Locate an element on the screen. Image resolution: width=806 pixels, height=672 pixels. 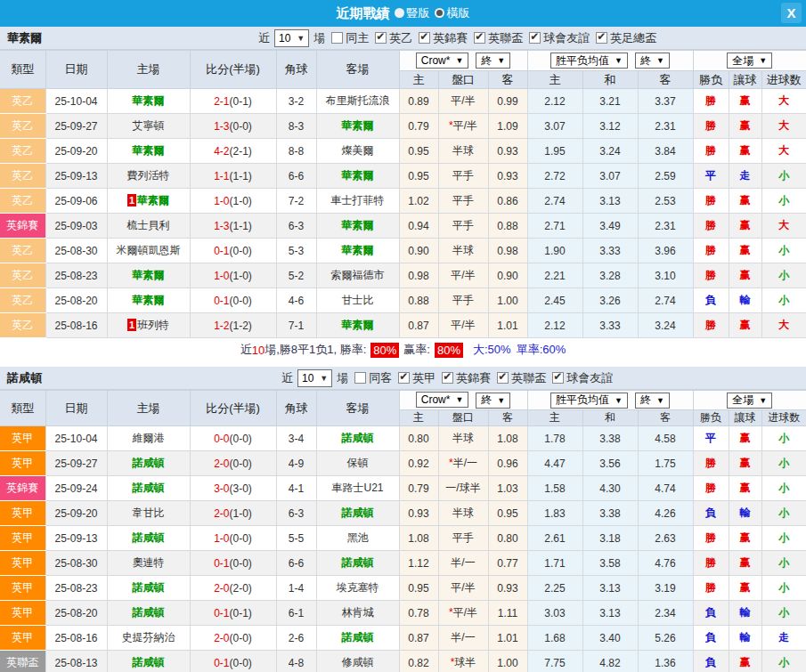
avg-draw: 3.33 is located at coordinates (610, 251).